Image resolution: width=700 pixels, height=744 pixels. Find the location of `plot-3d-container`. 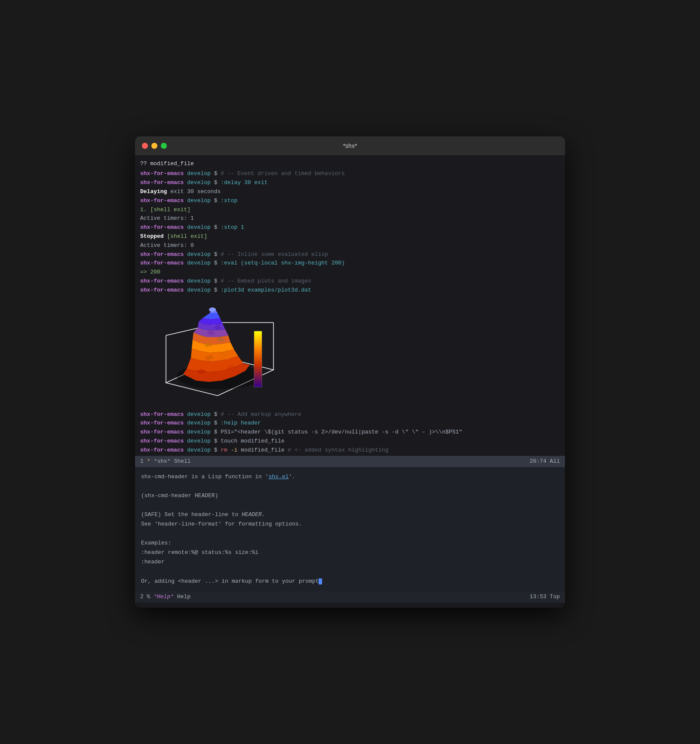

plot-3d-container is located at coordinates (209, 353).